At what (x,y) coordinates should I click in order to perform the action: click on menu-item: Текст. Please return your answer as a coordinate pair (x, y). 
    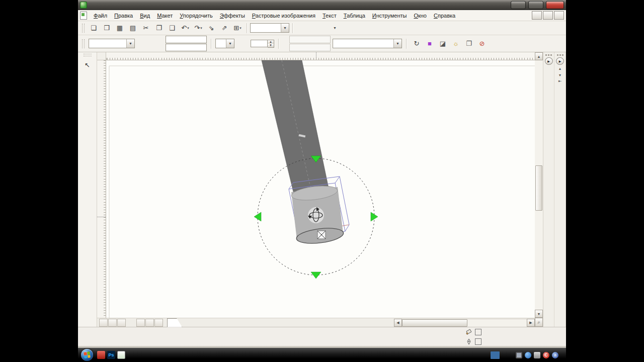
    Looking at the image, I should click on (330, 16).